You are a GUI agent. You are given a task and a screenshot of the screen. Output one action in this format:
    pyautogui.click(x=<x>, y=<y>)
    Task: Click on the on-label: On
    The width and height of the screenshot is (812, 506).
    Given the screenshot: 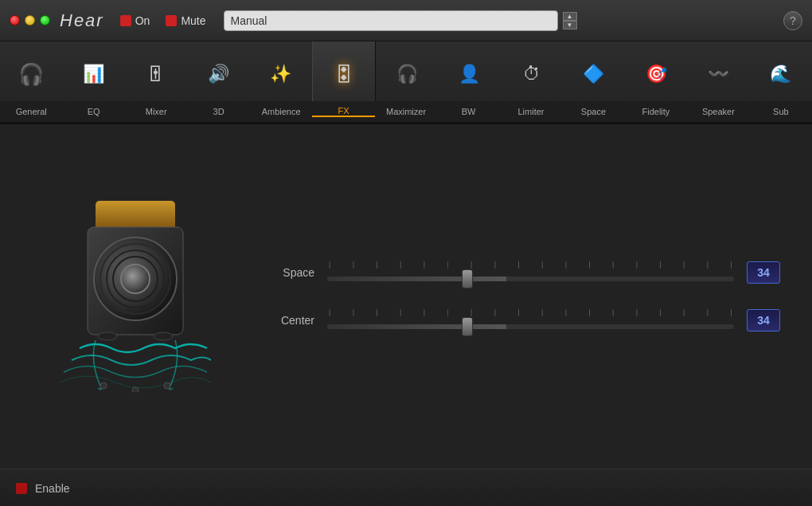 What is the action you would take?
    pyautogui.click(x=143, y=21)
    